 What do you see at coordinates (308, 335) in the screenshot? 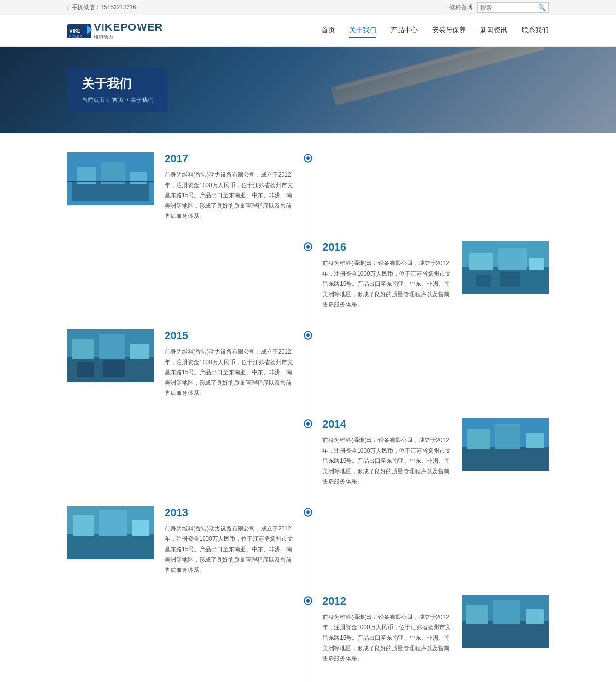
I see `dot-2015` at bounding box center [308, 335].